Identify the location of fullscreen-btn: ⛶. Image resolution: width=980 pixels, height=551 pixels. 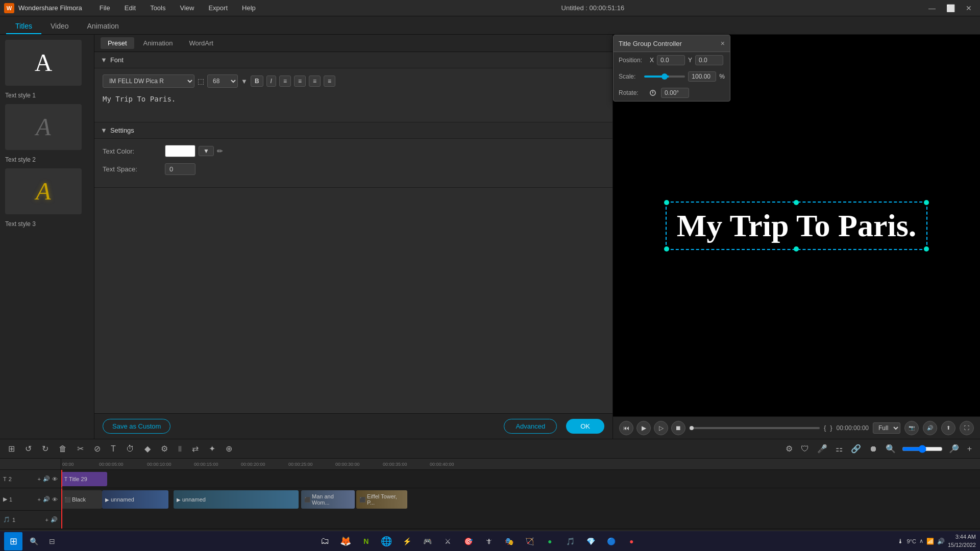
(967, 428).